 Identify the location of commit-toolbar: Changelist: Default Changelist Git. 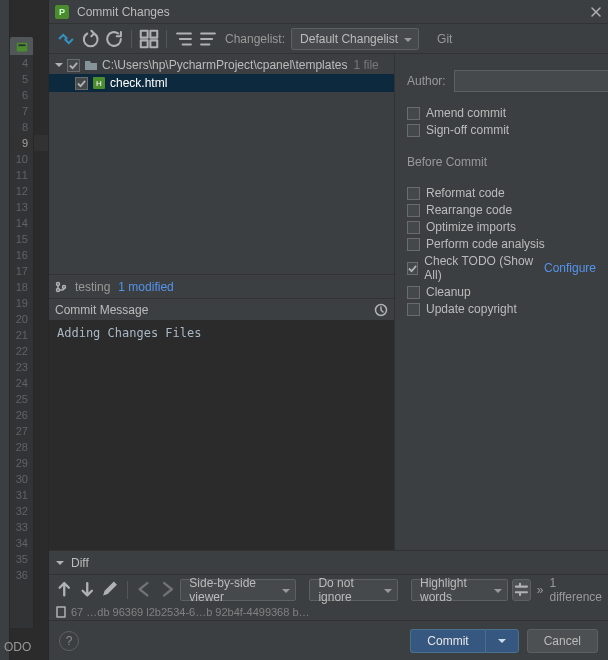
(328, 39).